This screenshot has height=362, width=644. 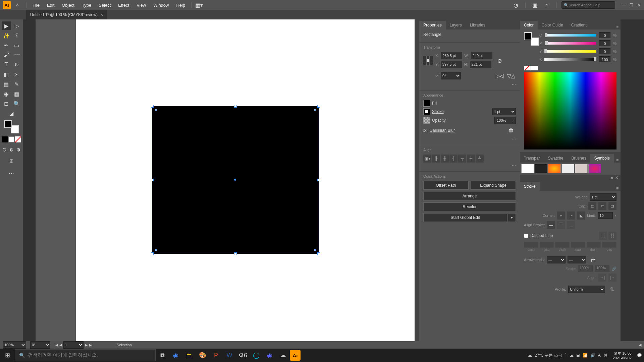 What do you see at coordinates (640, 345) in the screenshot?
I see `scroll-left-icon: ◀` at bounding box center [640, 345].